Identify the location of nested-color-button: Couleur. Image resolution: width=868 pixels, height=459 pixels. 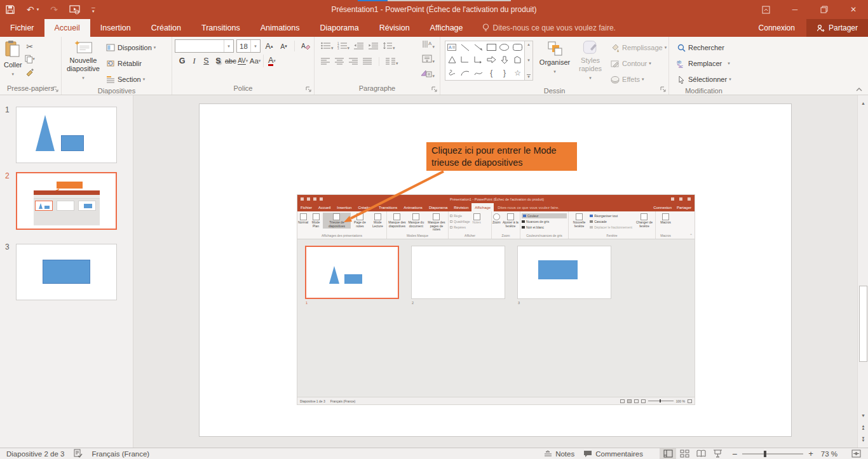
(544, 216).